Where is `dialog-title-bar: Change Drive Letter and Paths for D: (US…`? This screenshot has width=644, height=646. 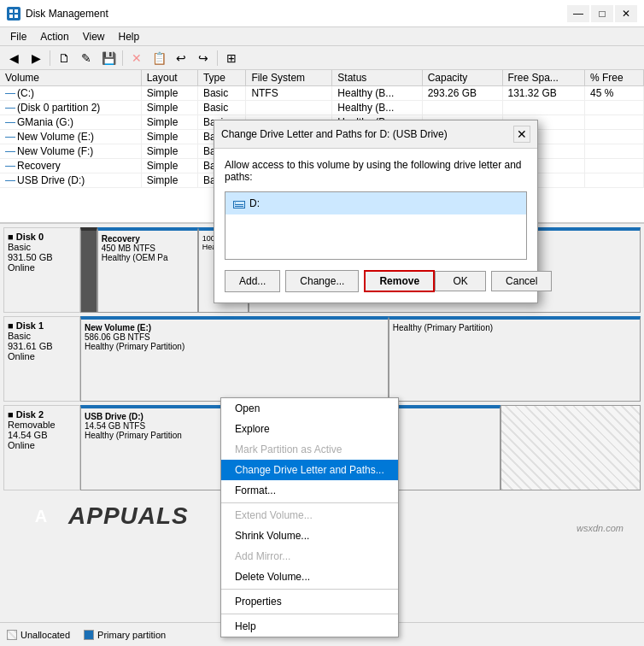 dialog-title-bar: Change Drive Letter and Paths for D: (US… is located at coordinates (376, 135).